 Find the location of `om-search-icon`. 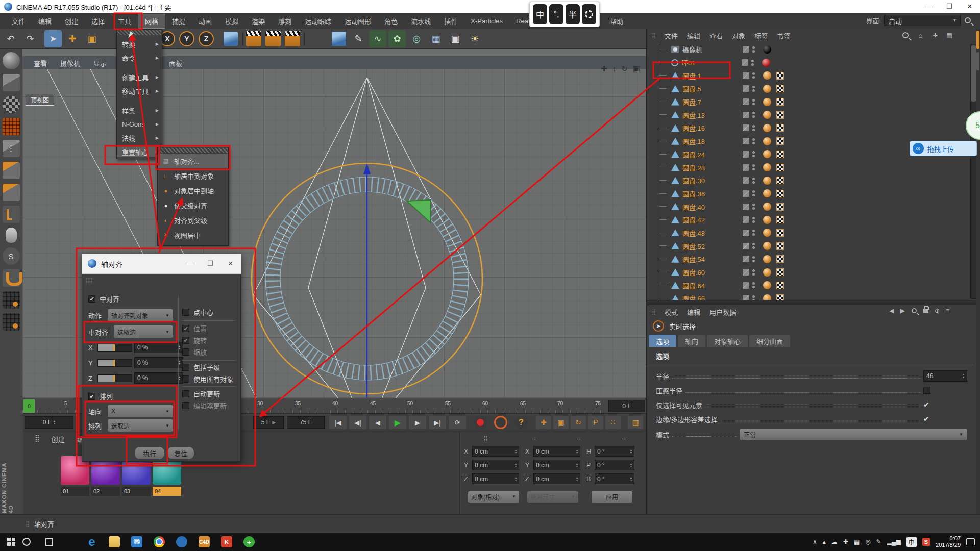

om-search-icon is located at coordinates (905, 35).